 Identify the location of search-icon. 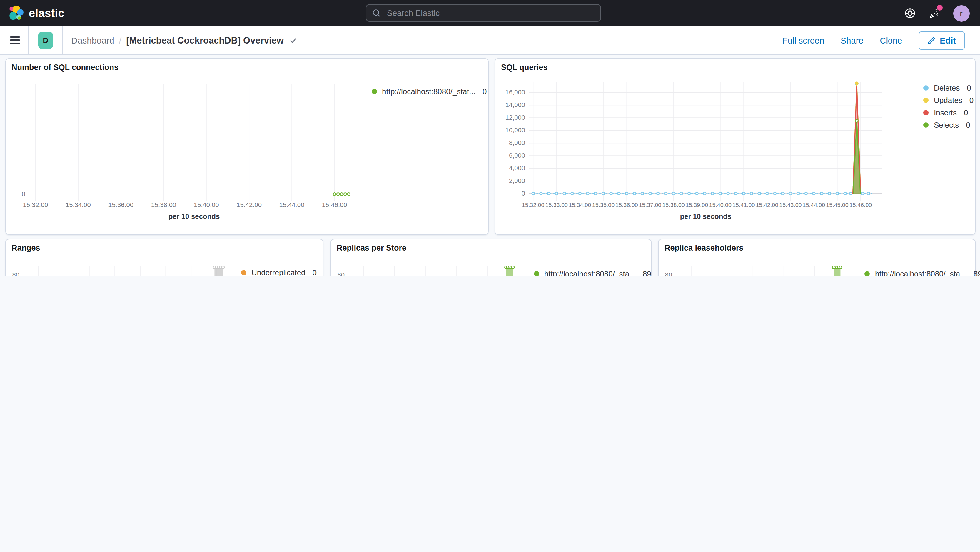
(377, 13).